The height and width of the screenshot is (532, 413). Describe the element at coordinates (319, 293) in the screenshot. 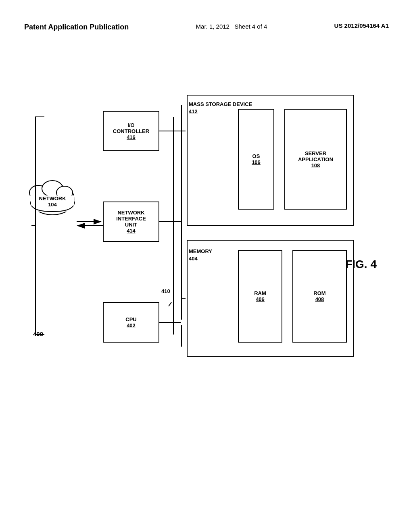

I see `rom-label: ROM` at that location.